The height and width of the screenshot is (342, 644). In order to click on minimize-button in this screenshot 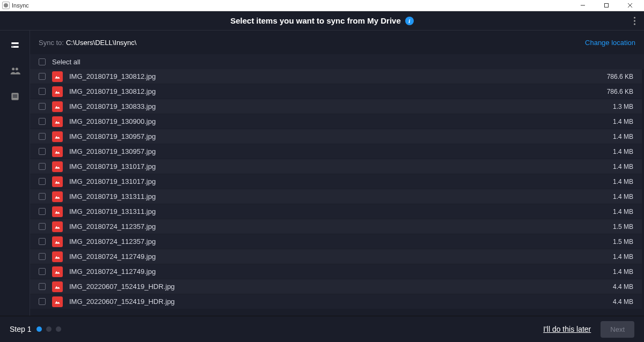, I will do `click(583, 5)`.